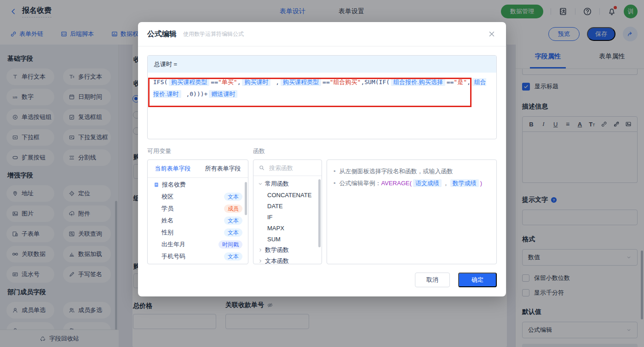  What do you see at coordinates (319, 213) in the screenshot?
I see `functions-scrollbar` at bounding box center [319, 213].